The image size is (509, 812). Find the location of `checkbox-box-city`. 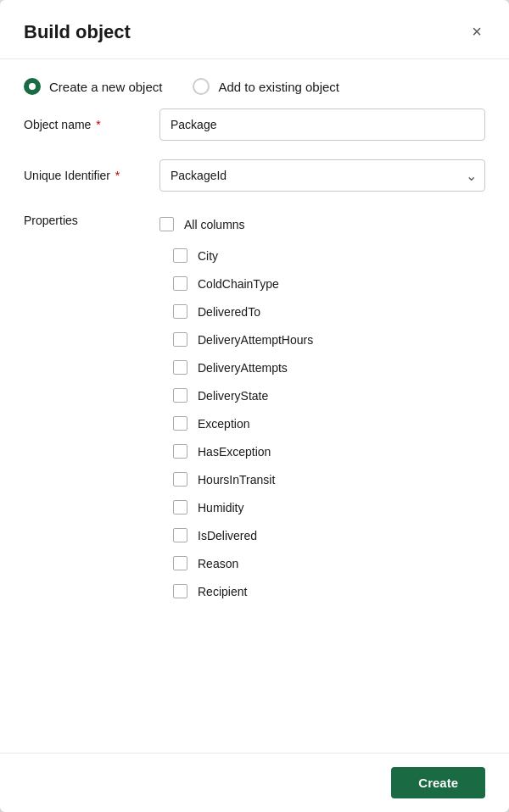

checkbox-box-city is located at coordinates (180, 256).